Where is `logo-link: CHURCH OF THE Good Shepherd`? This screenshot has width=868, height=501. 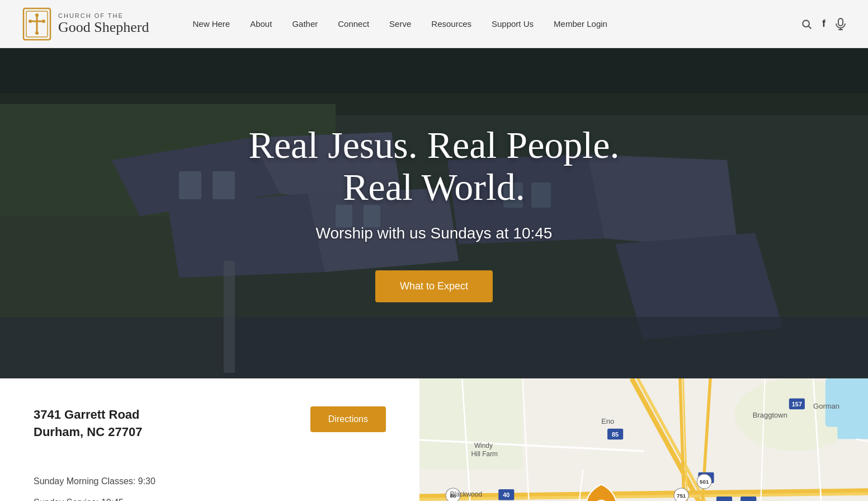
logo-link: CHURCH OF THE Good Shepherd is located at coordinates (86, 24).